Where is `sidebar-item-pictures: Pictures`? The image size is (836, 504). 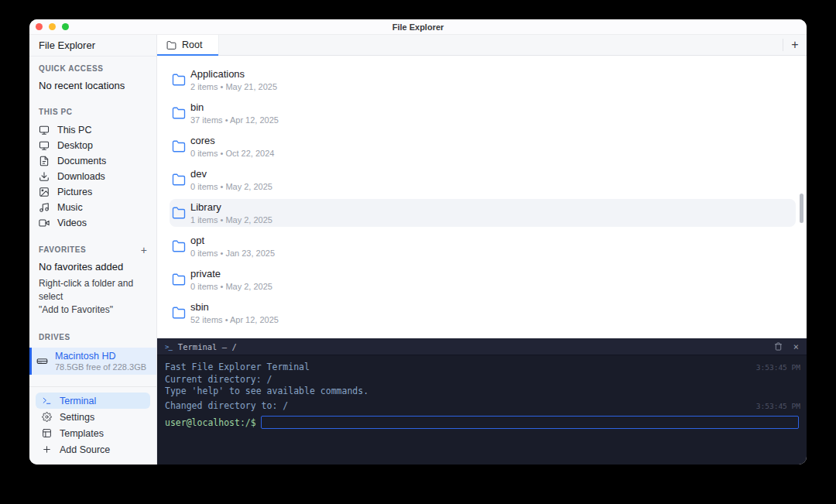
sidebar-item-pictures: Pictures is located at coordinates (93, 192).